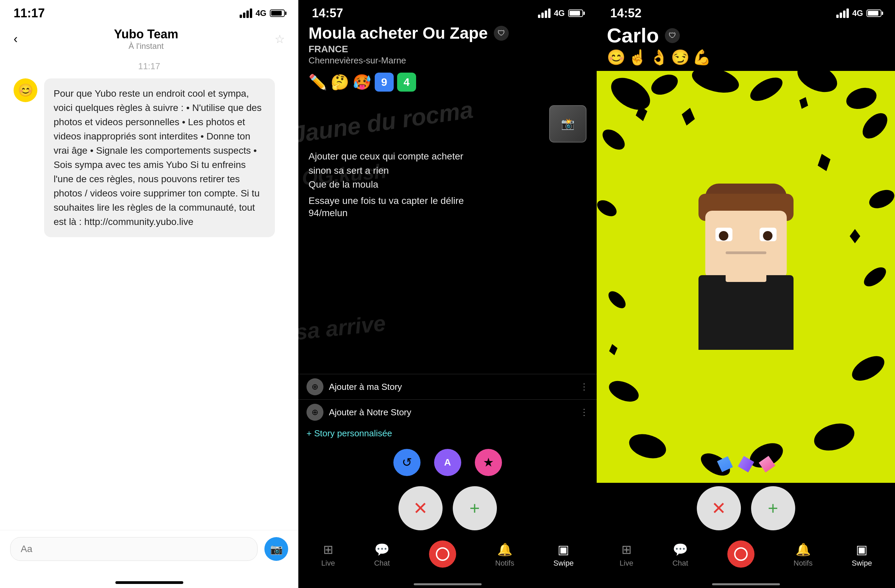  Describe the element at coordinates (420, 508) in the screenshot. I see `reject-button-2: ✕` at that location.